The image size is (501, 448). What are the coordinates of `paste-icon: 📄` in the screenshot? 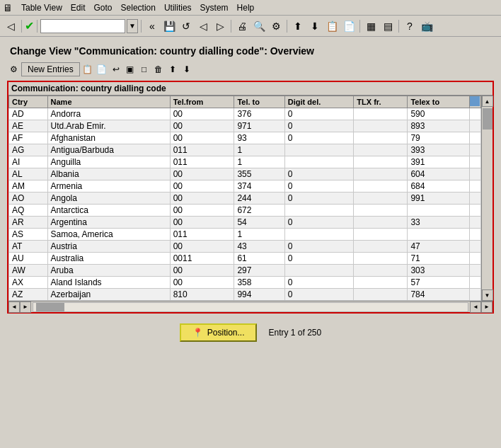 It's located at (349, 26).